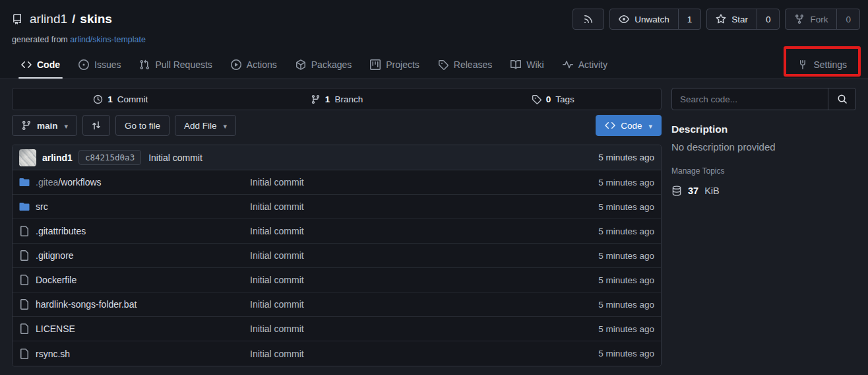 Image resolution: width=868 pixels, height=375 pixels. Describe the element at coordinates (69, 182) in the screenshot. I see `file-name-link: .gitea/workflows` at that location.